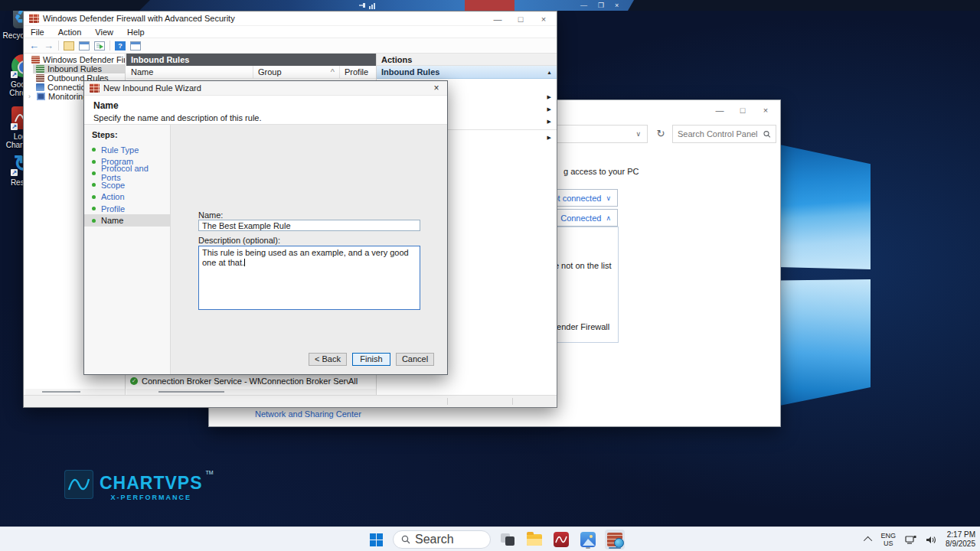 This screenshot has width=980, height=551. Describe the element at coordinates (84, 46) in the screenshot. I see `show-window-icon` at that location.